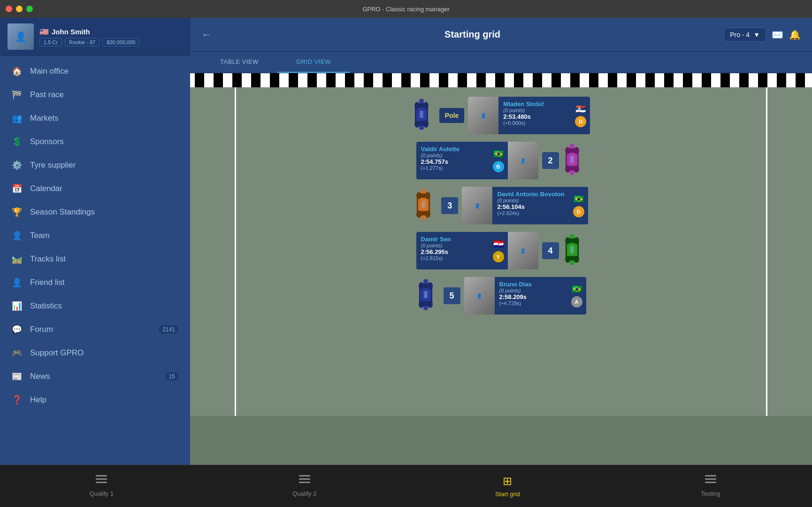 This screenshot has height=507, width=812. Describe the element at coordinates (406, 486) in the screenshot. I see `bottom-bar: Qualify 1 Qualify 2 ⊞ Start grid Testing` at that location.